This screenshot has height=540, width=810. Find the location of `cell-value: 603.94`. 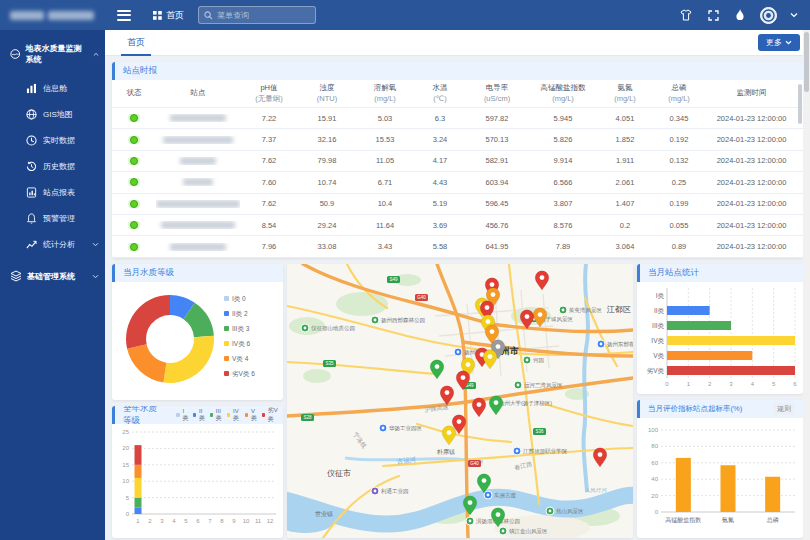

cell-value: 603.94 is located at coordinates (497, 182).